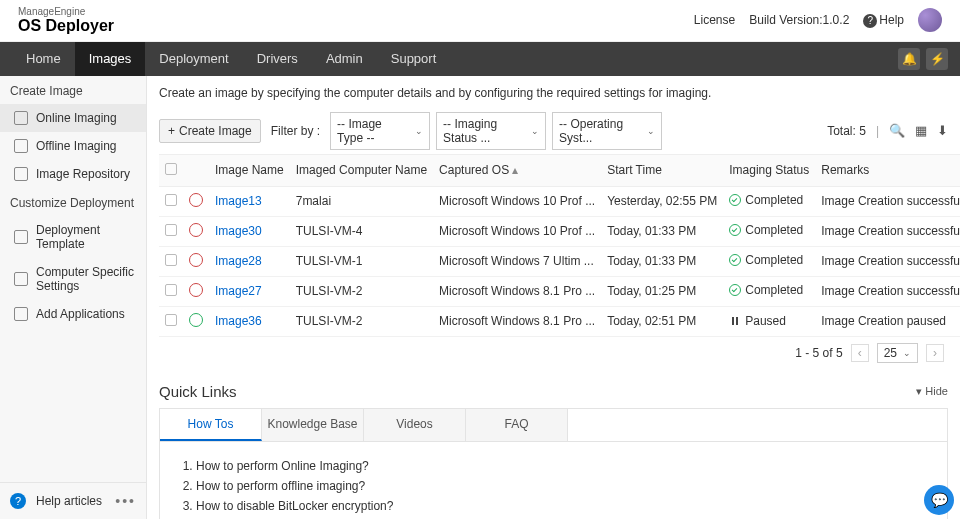 The width and height of the screenshot is (960, 519). I want to click on computer-name: TULSI-VM-4, so click(362, 231).